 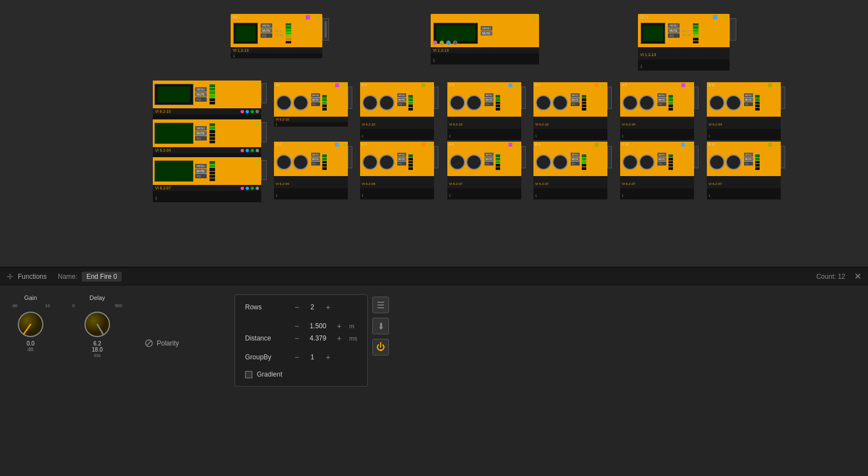 I want to click on gain-label: Gain, so click(x=30, y=298).